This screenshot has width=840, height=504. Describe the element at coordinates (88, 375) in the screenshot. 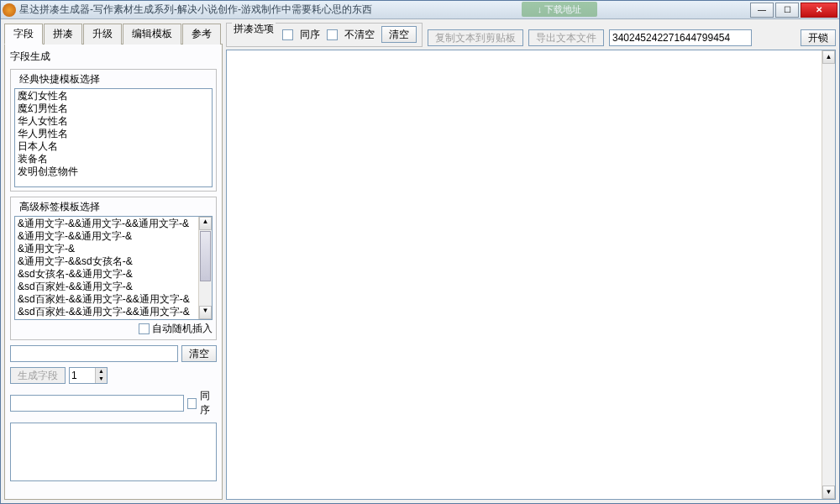

I see `count-spinner: ▲ ▼` at that location.